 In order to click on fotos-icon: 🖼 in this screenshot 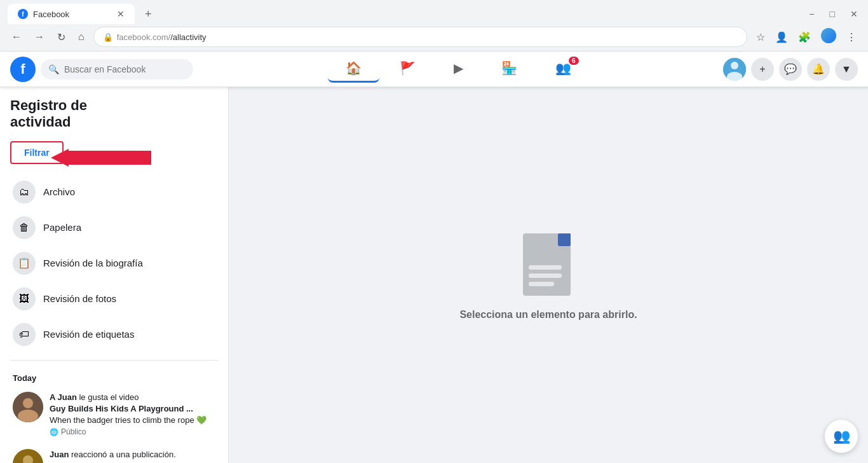, I will do `click(24, 299)`.